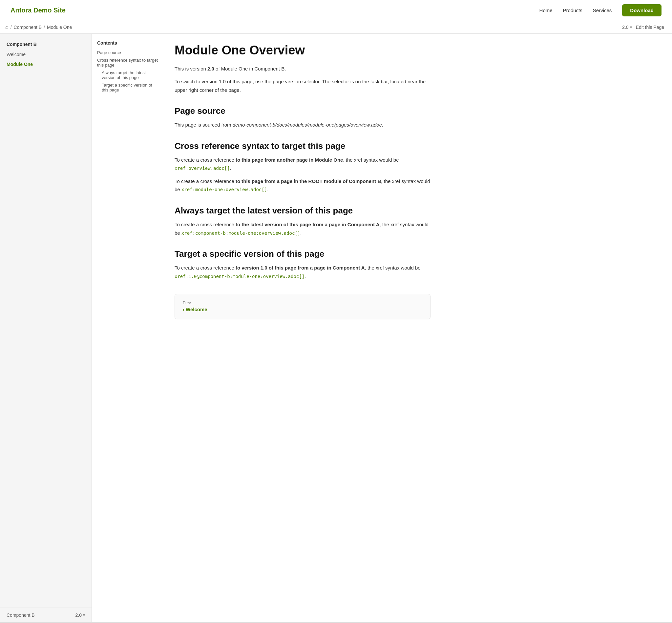 The image size is (672, 623). I want to click on site-header: Antora Demo Site Home Products Services …, so click(336, 10).